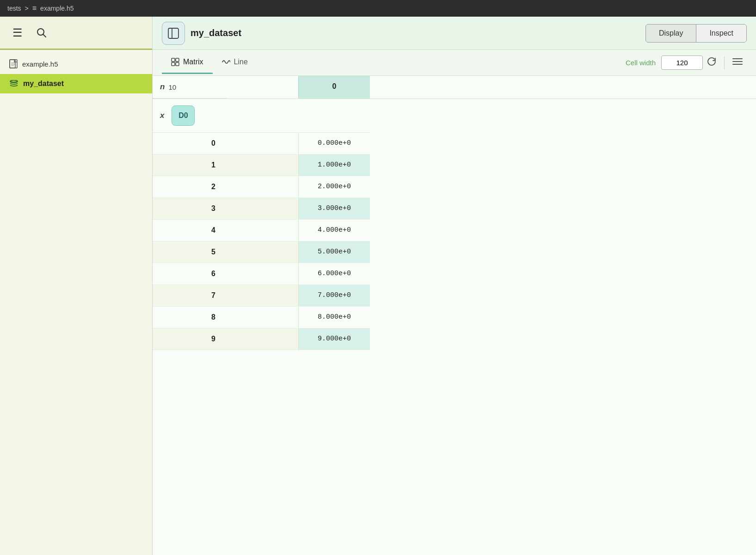 This screenshot has height=555, width=756. What do you see at coordinates (454, 230) in the screenshot?
I see `table-row: 4 4.000e+0` at bounding box center [454, 230].